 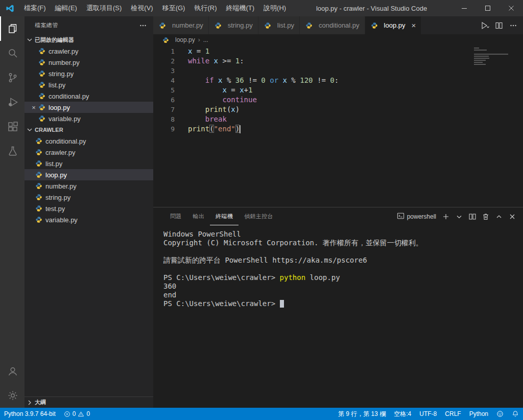 I want to click on editor-tab: conditional.py, so click(x=332, y=26).